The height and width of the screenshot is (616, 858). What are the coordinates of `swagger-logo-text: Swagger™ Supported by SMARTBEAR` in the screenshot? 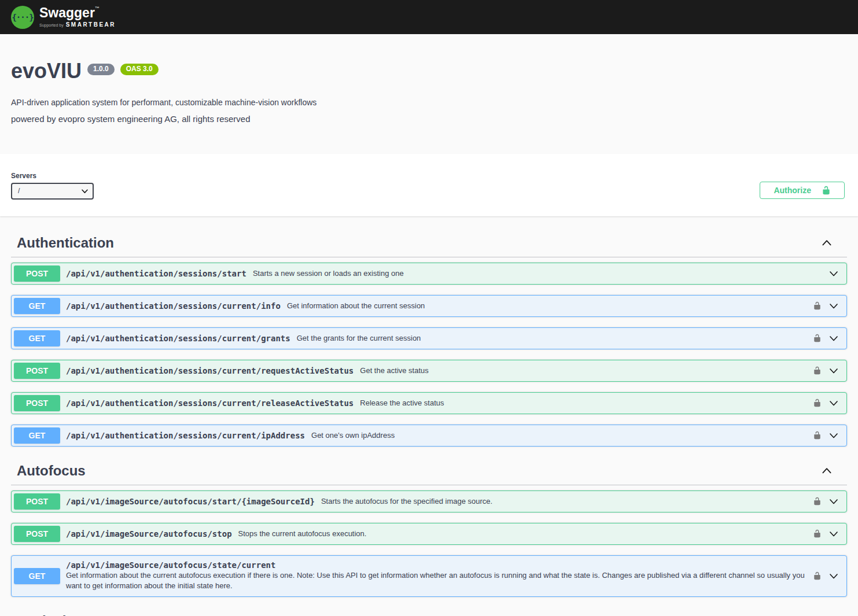 It's located at (78, 17).